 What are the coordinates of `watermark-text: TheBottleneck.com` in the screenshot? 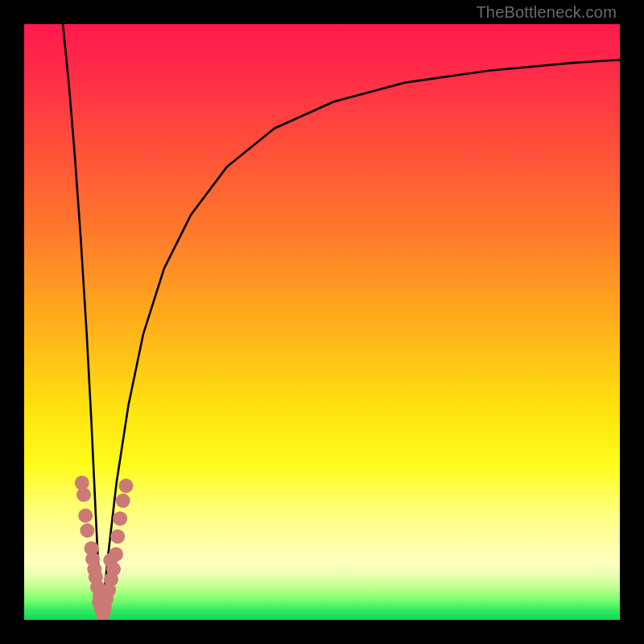 It's located at (546, 13).